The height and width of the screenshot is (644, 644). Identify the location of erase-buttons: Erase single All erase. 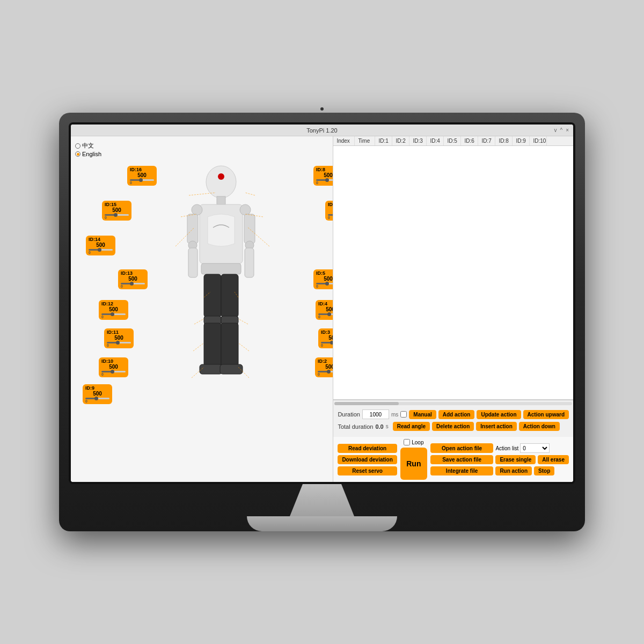
(532, 459).